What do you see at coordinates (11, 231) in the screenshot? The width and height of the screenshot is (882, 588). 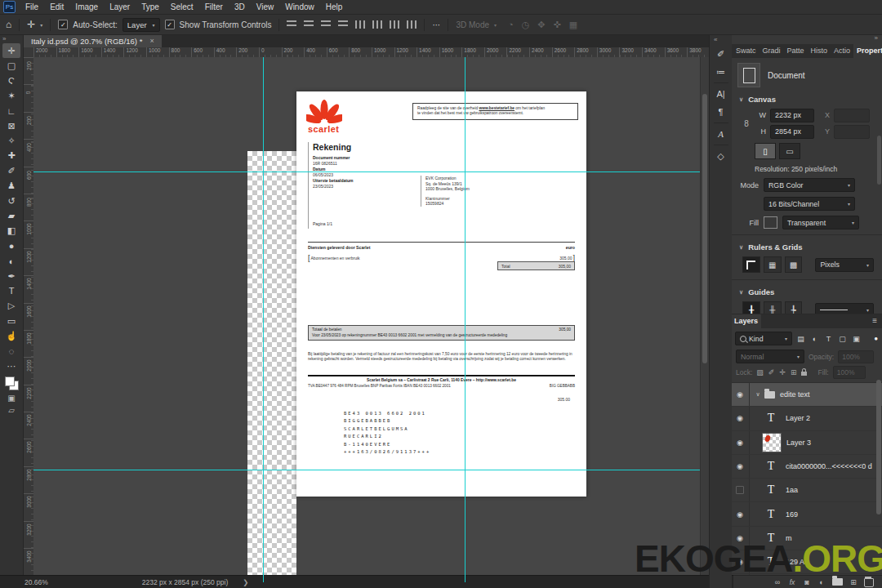 I see `tool-gradient: ◧` at bounding box center [11, 231].